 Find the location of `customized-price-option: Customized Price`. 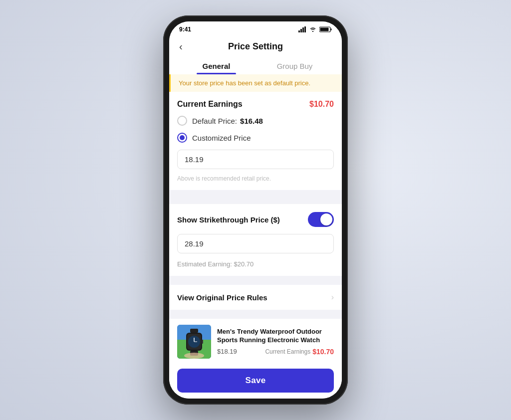

customized-price-option: Customized Price is located at coordinates (256, 138).